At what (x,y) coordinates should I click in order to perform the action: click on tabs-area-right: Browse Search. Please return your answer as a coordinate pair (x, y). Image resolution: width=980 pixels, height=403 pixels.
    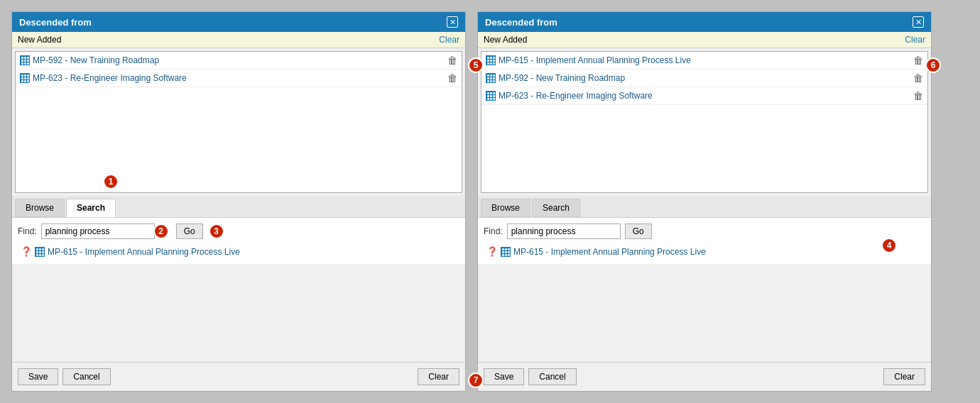
    Looking at the image, I should click on (704, 207).